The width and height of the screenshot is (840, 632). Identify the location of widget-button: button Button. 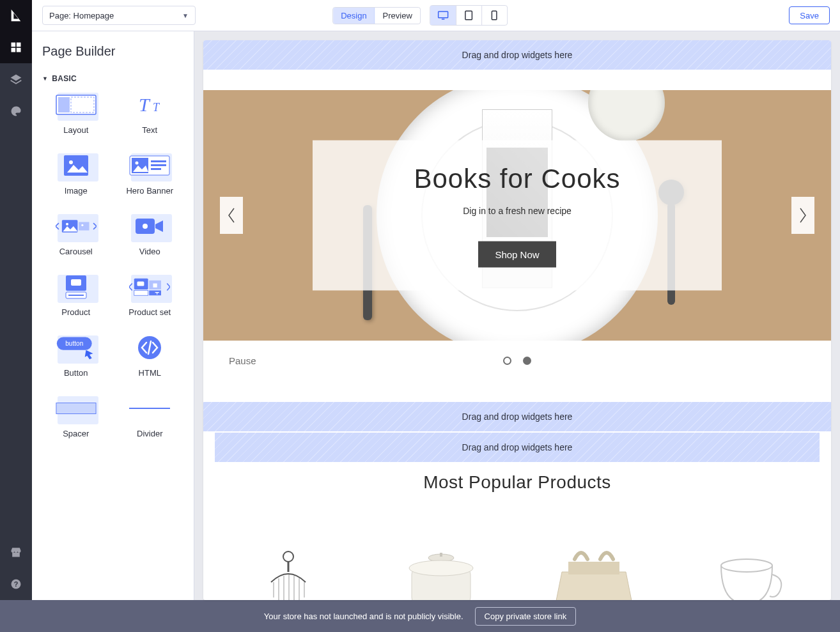
(76, 355).